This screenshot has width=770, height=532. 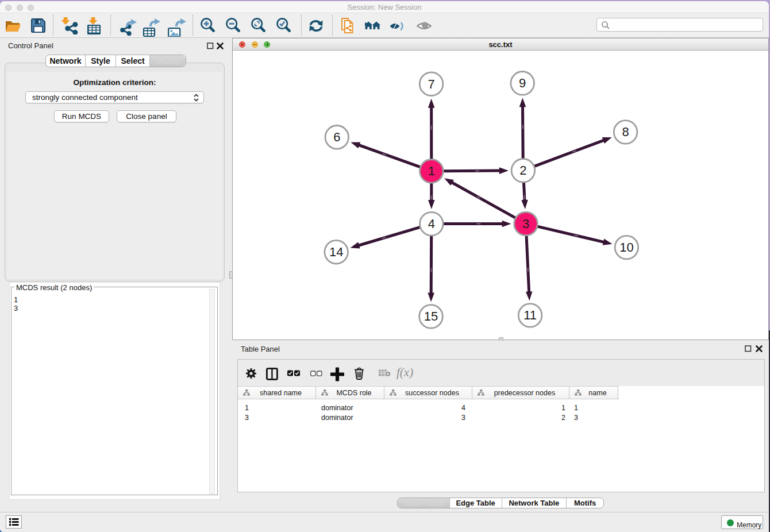 I want to click on svg-text: 2, so click(x=523, y=170).